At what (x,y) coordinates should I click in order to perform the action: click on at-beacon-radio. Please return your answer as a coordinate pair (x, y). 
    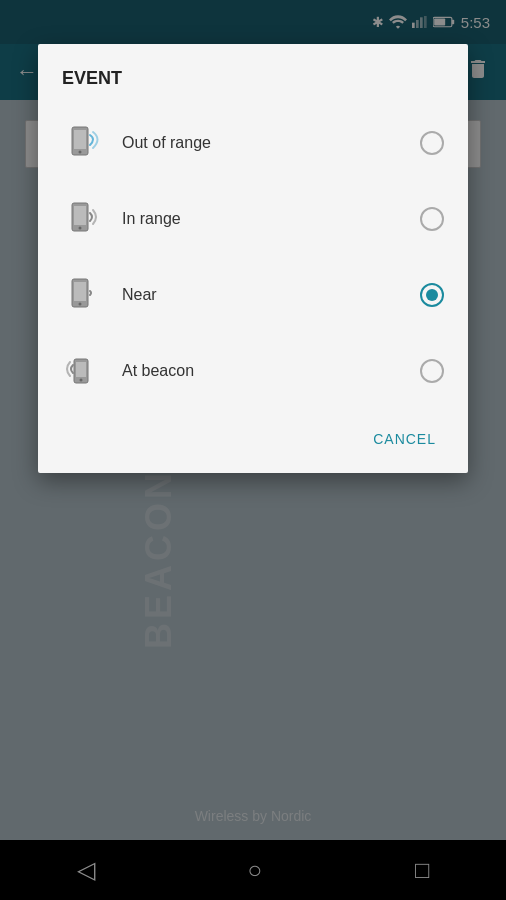
    Looking at the image, I should click on (432, 371).